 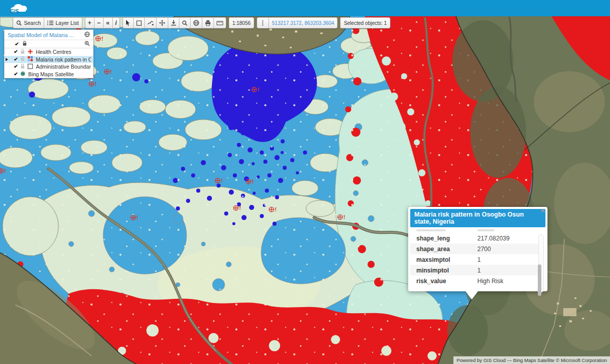 What do you see at coordinates (196, 23) in the screenshot?
I see `globe-button` at bounding box center [196, 23].